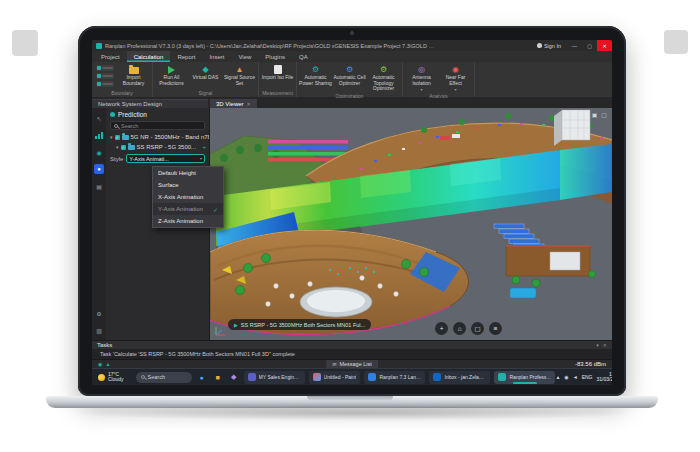  Describe the element at coordinates (99, 152) in the screenshot. I see `prediction-broadcast-icon: ◉` at that location.